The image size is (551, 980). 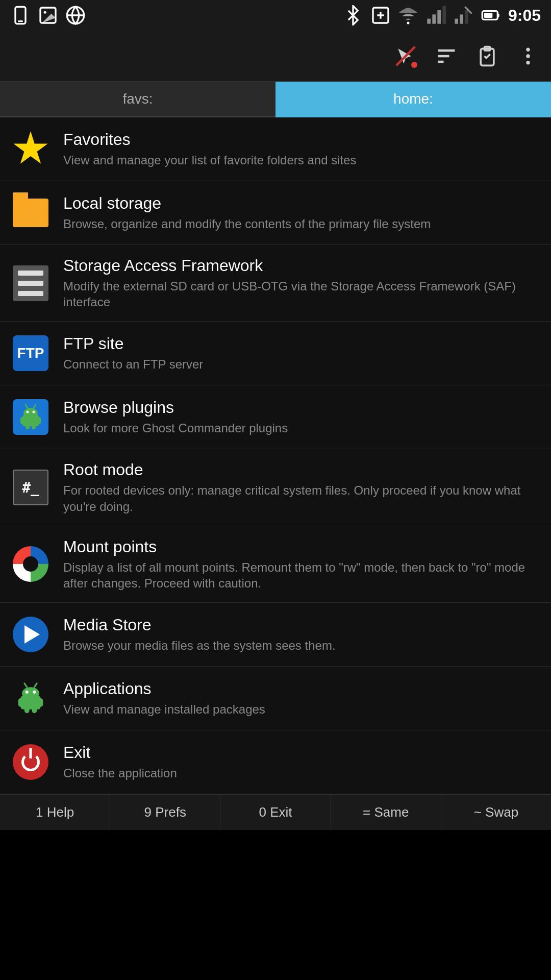 What do you see at coordinates (31, 417) in the screenshot?
I see `plugin-icon` at bounding box center [31, 417].